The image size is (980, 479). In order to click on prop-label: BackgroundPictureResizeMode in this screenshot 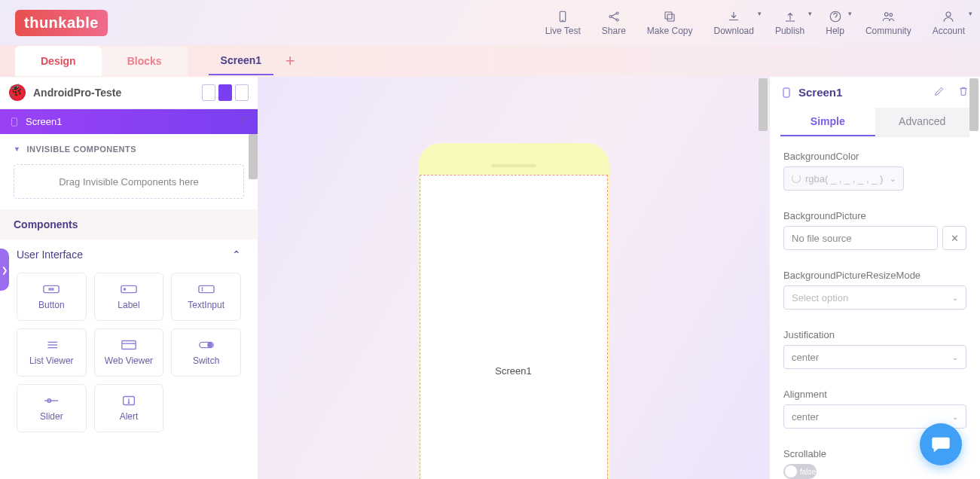, I will do `click(875, 276)`.